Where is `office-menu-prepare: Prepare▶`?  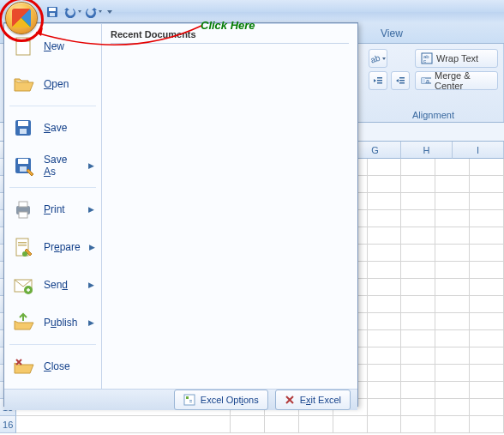
office-menu-prepare: Prepare▶ is located at coordinates (53, 247).